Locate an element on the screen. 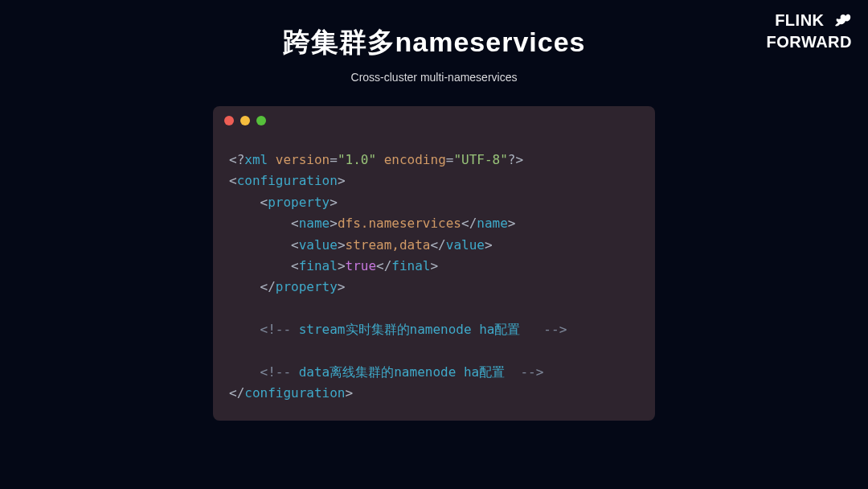 This screenshot has width=868, height=489. tag-name-open: name is located at coordinates (315, 224).